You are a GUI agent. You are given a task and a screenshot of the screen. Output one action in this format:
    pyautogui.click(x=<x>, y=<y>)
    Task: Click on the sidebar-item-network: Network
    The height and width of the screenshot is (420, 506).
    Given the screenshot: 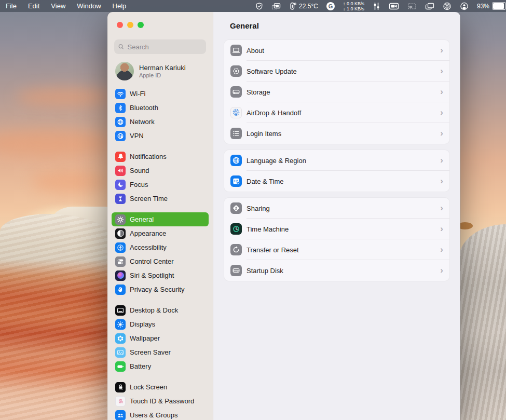 What is the action you would take?
    pyautogui.click(x=160, y=121)
    